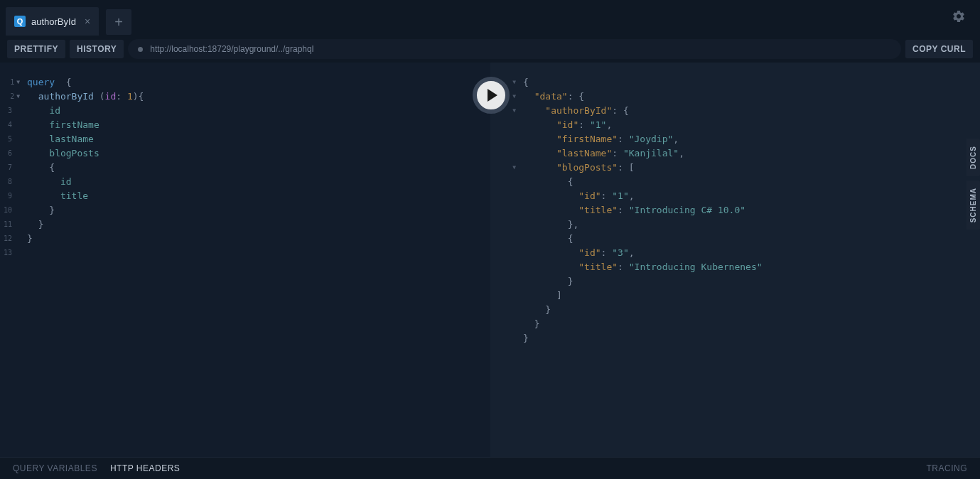  What do you see at coordinates (515, 49) in the screenshot?
I see `url-input: http://localhost:18729/playground/../gra…` at bounding box center [515, 49].